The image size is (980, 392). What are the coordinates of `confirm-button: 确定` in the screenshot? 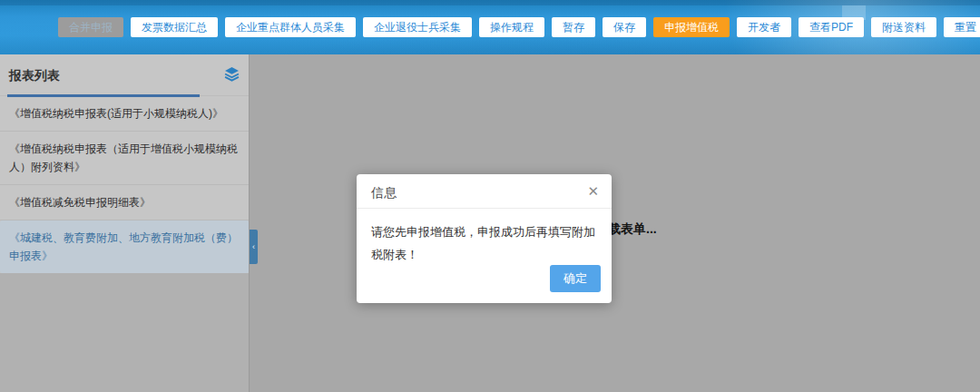 It's located at (575, 279).